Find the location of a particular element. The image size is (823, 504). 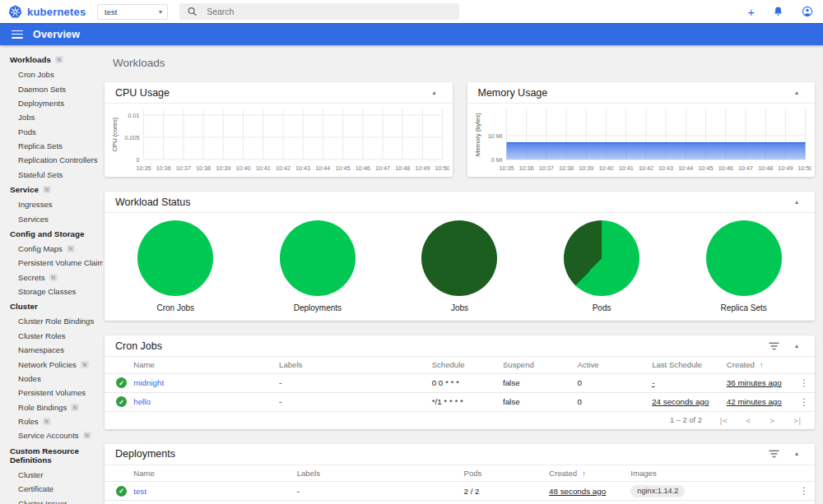

relative-time-link: 24 seconds ago is located at coordinates (680, 401).